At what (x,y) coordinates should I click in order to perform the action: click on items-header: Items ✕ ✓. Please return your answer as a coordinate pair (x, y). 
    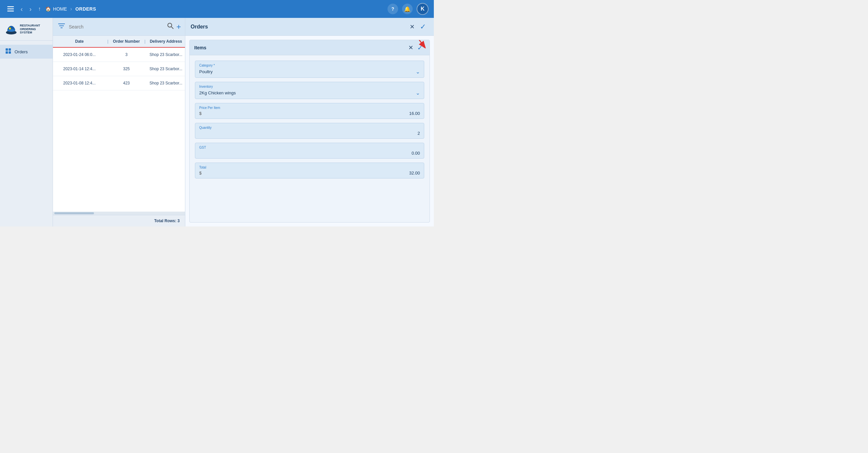
    Looking at the image, I should click on (310, 48).